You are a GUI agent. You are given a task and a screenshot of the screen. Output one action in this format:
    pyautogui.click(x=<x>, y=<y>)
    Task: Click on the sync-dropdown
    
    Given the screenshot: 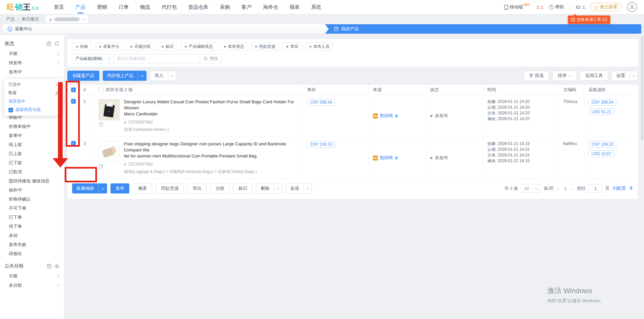 What is the action you would take?
    pyautogui.click(x=142, y=76)
    